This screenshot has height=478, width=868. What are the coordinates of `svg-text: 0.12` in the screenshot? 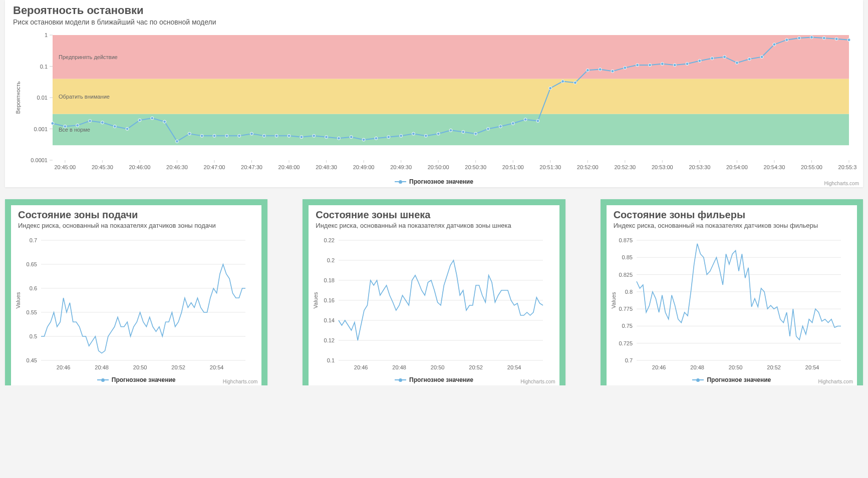 It's located at (330, 340).